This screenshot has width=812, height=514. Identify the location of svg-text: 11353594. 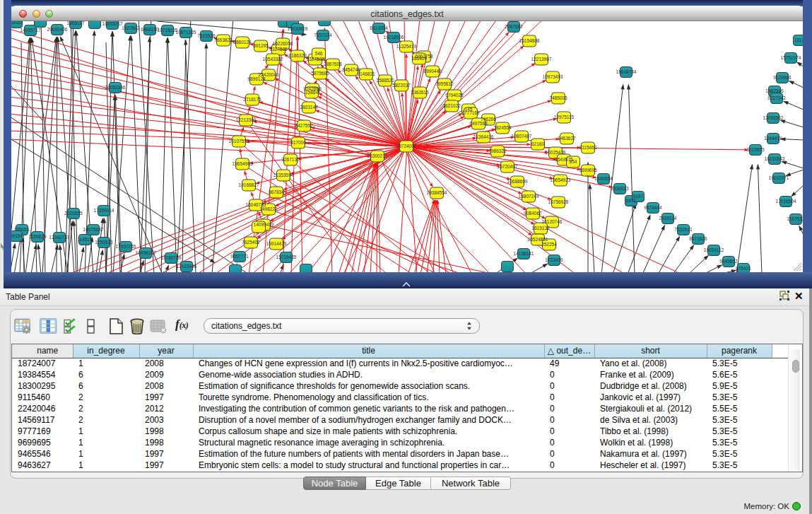
(284, 175).